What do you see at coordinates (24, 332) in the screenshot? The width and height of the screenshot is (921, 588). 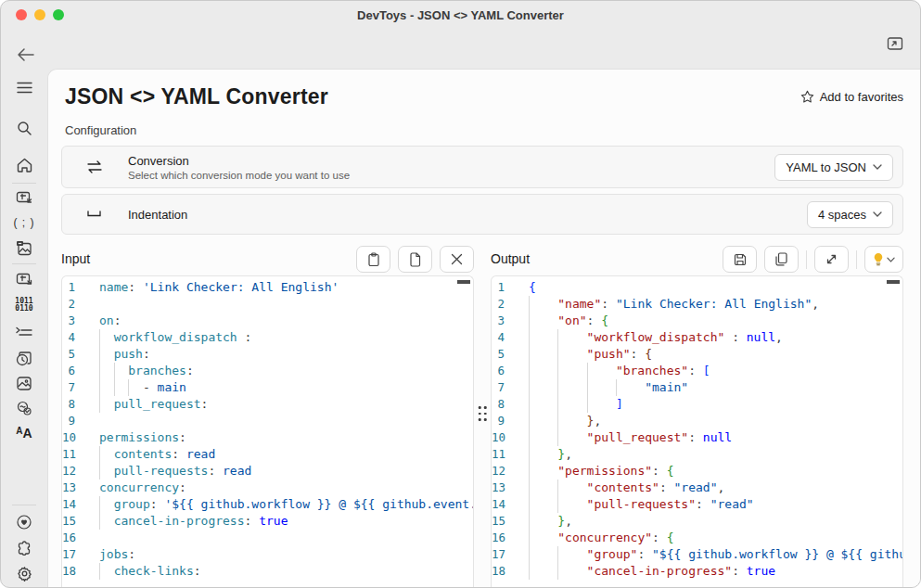 I see `cli-list-icon` at bounding box center [24, 332].